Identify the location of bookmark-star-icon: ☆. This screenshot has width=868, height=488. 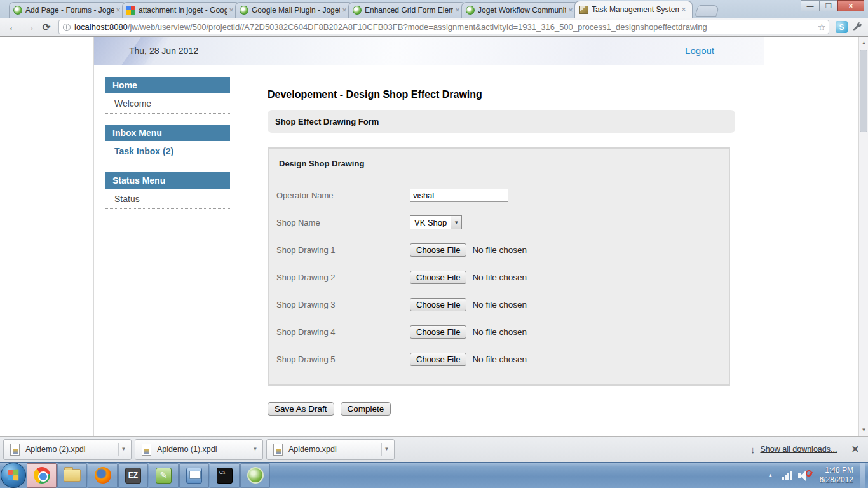
(822, 27).